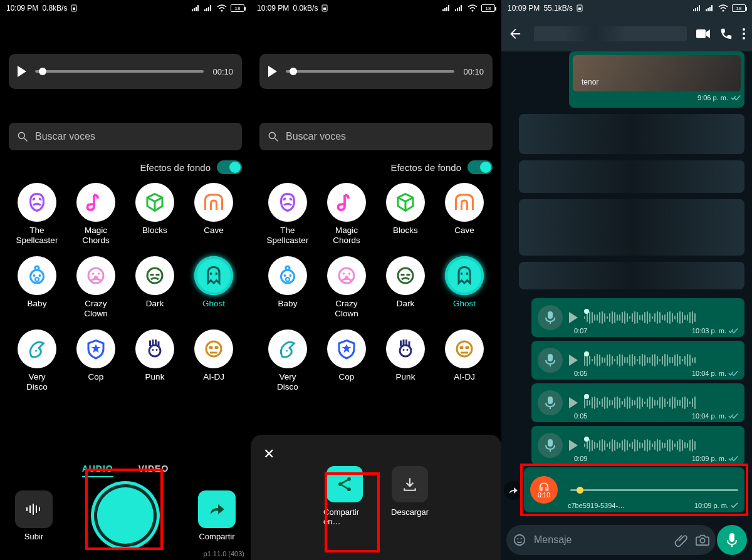  I want to click on audio-seek, so click(654, 490).